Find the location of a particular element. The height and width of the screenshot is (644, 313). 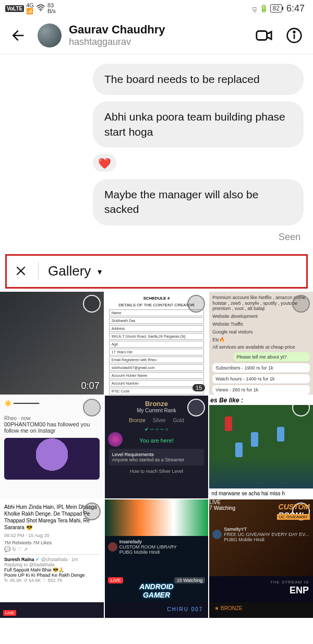

username: hashtaggaurav is located at coordinates (157, 42).